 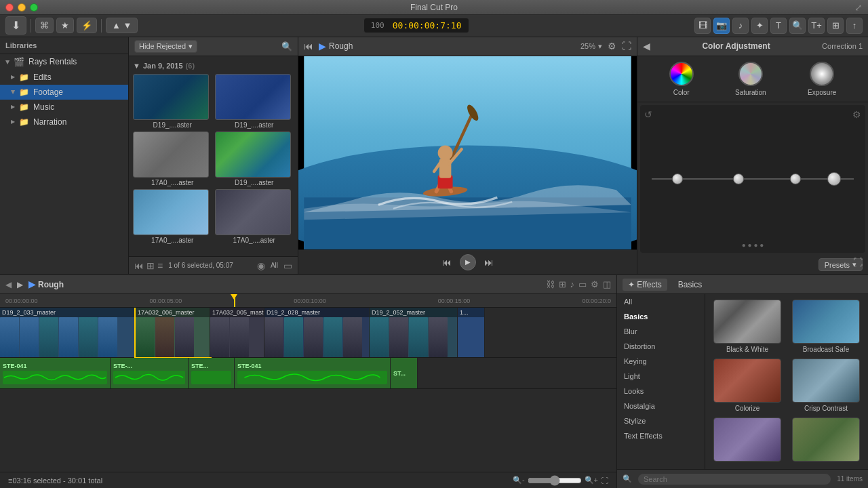 I want to click on minimize-button, so click(x=22, y=7).